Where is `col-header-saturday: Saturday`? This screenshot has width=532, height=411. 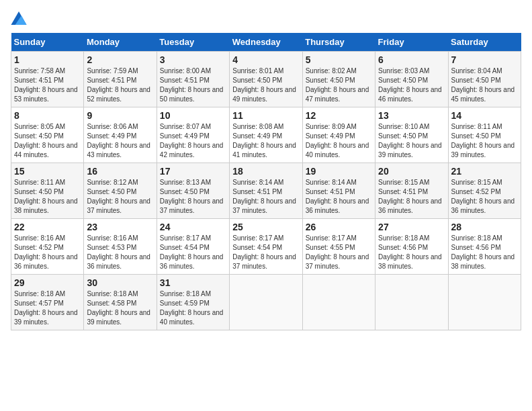 col-header-saturday: Saturday is located at coordinates (484, 42).